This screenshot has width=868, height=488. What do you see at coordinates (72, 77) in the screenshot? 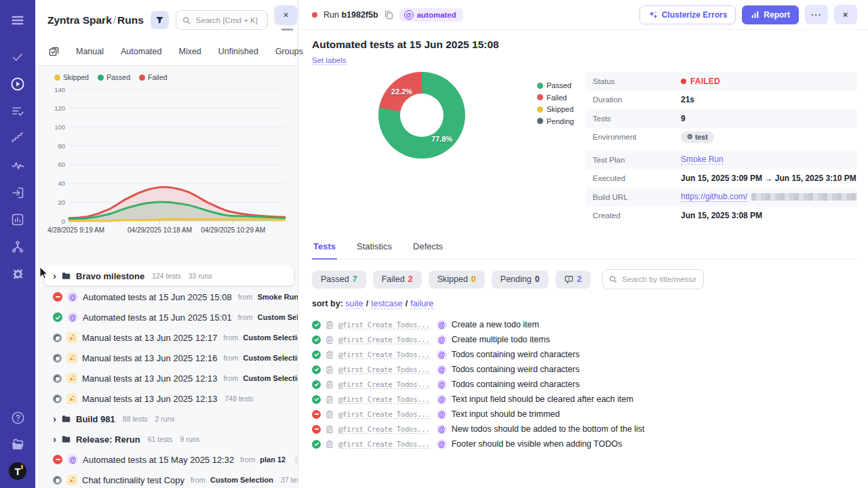
I see `trend-legend-skipped: Skipped` at bounding box center [72, 77].